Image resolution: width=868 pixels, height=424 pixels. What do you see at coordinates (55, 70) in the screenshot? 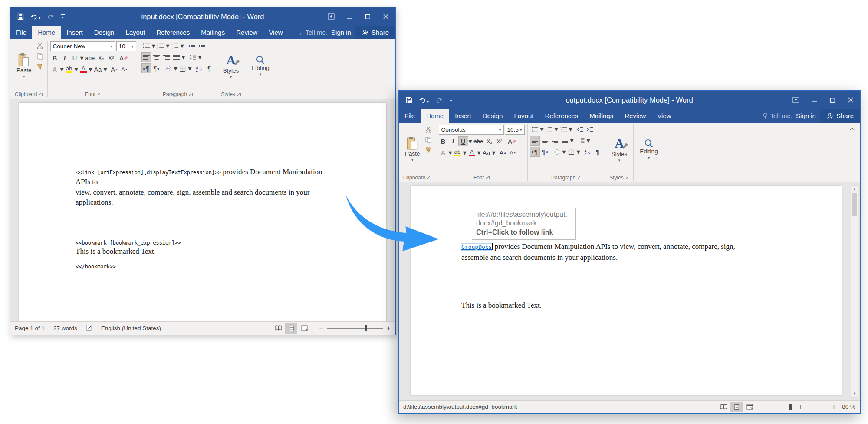
I see `text-effects-button: A` at bounding box center [55, 70].